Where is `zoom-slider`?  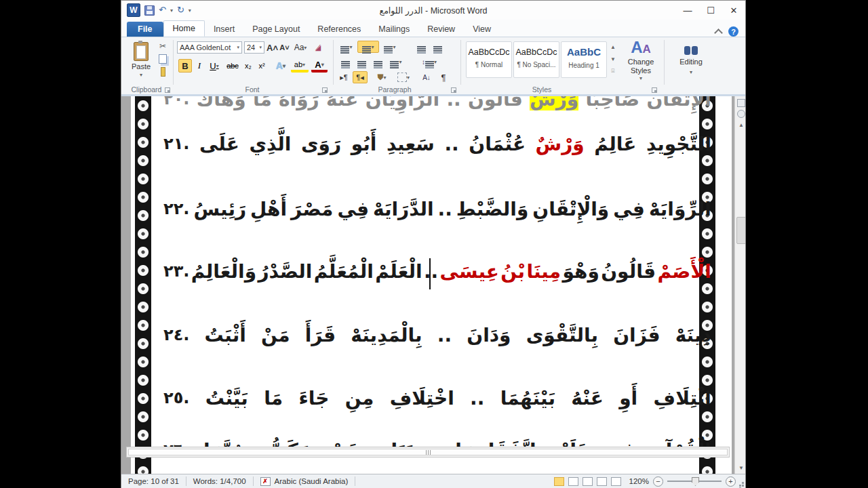 zoom-slider is located at coordinates (694, 481).